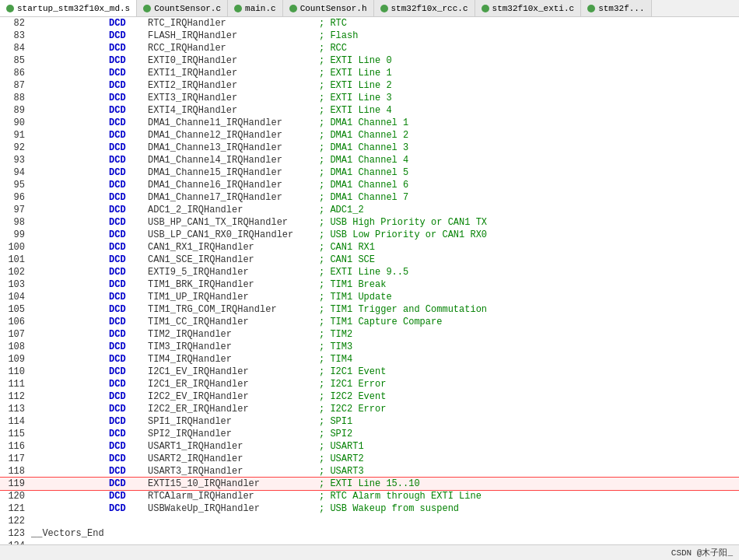  Describe the element at coordinates (529, 48) in the screenshot. I see `line-comment: ; RCC` at that location.